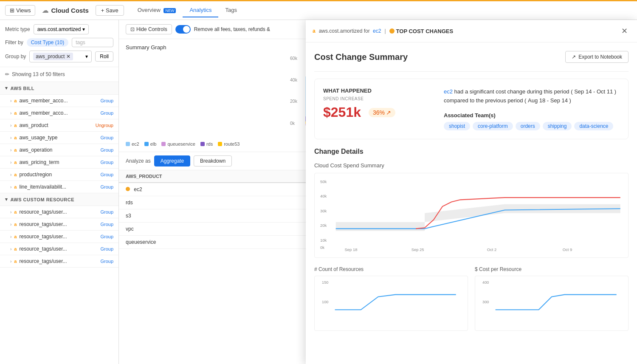  What do you see at coordinates (471, 31) in the screenshot?
I see `panel-header: a aws.cost.amortized for ec2 | TOP COST …` at bounding box center [471, 31].